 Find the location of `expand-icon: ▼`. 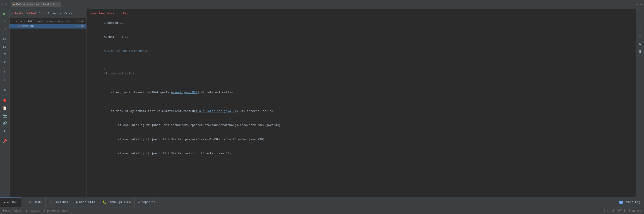

expand-icon: ▼ is located at coordinates (12, 21).